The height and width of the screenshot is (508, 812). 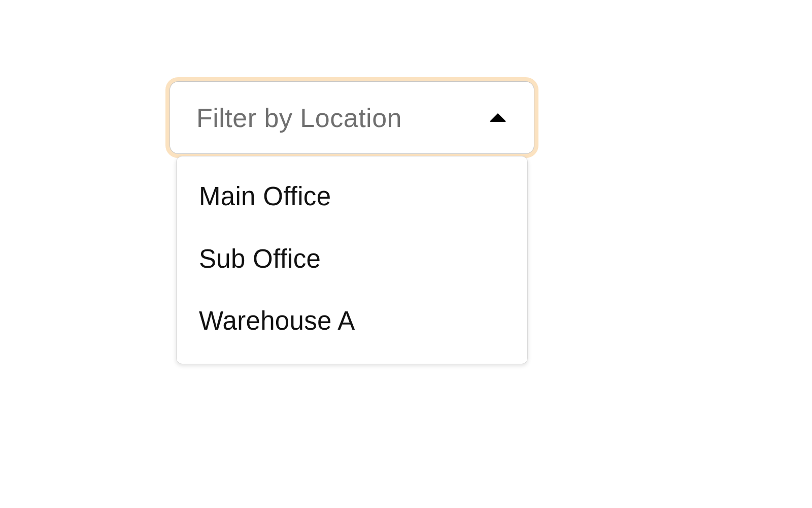 What do you see at coordinates (352, 118) in the screenshot?
I see `location-filter-wrapper: Filter by Location Main Office Sub Offic…` at bounding box center [352, 118].